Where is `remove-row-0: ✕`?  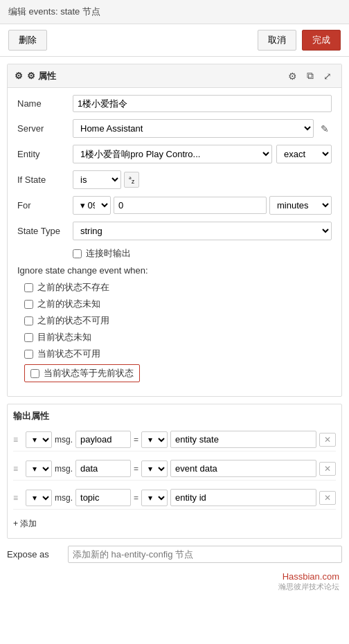 remove-row-0: ✕ is located at coordinates (328, 440).